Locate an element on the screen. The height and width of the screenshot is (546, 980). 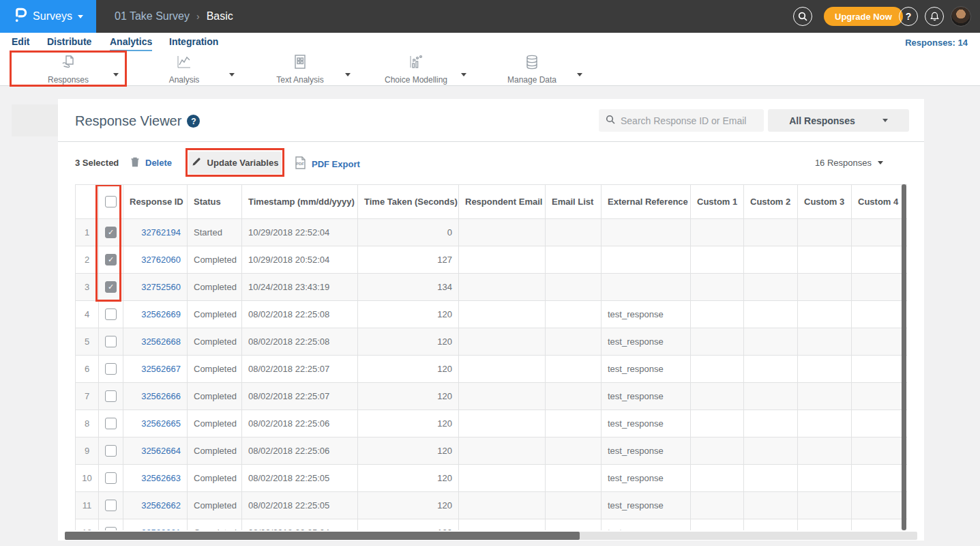
column-header-tt: Time Taken (Seconds) is located at coordinates (409, 202).